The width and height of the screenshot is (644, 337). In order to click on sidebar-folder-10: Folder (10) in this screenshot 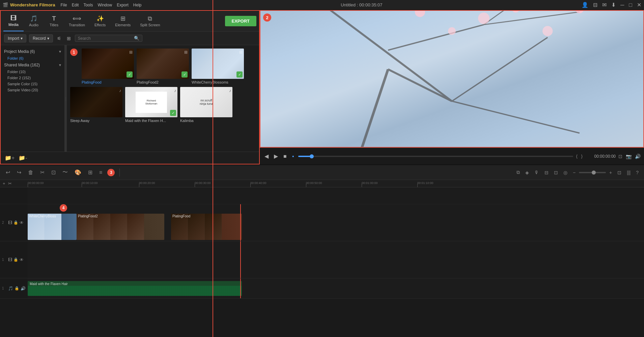, I will do `click(32, 72)`.